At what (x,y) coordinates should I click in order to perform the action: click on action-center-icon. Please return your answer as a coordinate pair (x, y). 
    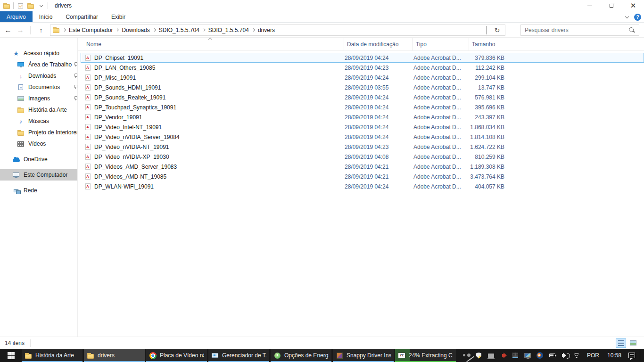
    Looking at the image, I should click on (632, 355).